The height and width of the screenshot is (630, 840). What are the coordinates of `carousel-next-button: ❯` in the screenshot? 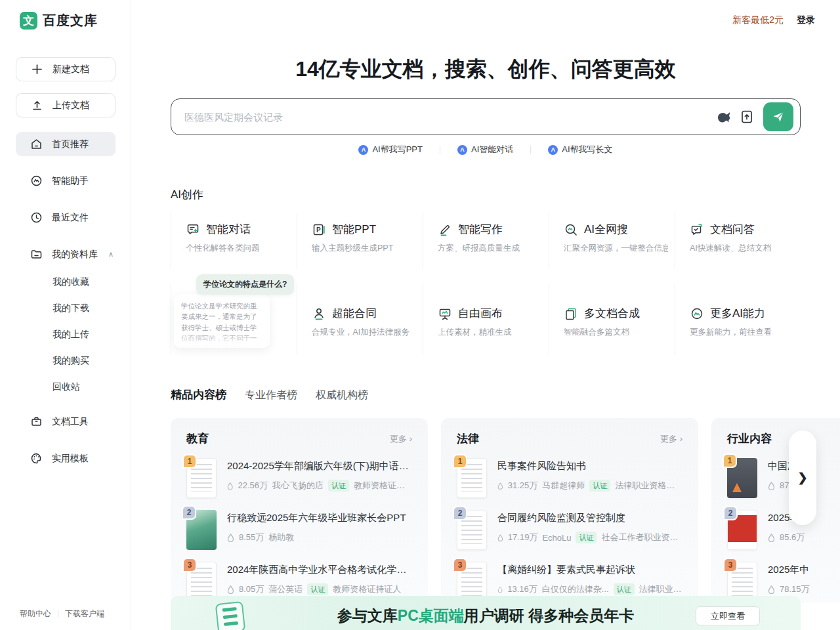 It's located at (803, 478).